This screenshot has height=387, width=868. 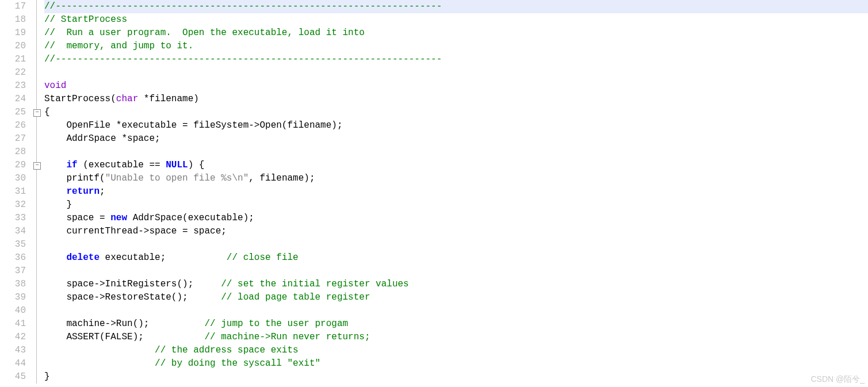 I want to click on line-number: 21, so click(x=13, y=60).